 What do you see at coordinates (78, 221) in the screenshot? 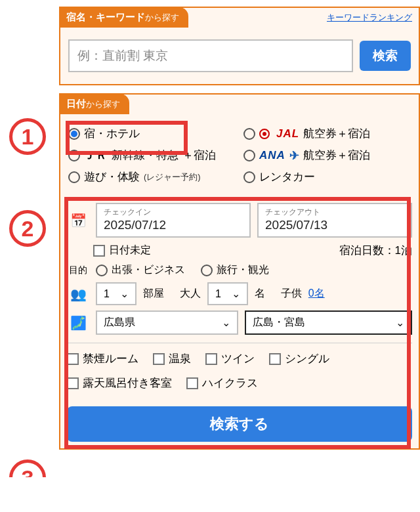
I see `calendar-icon: 📅` at bounding box center [78, 221].